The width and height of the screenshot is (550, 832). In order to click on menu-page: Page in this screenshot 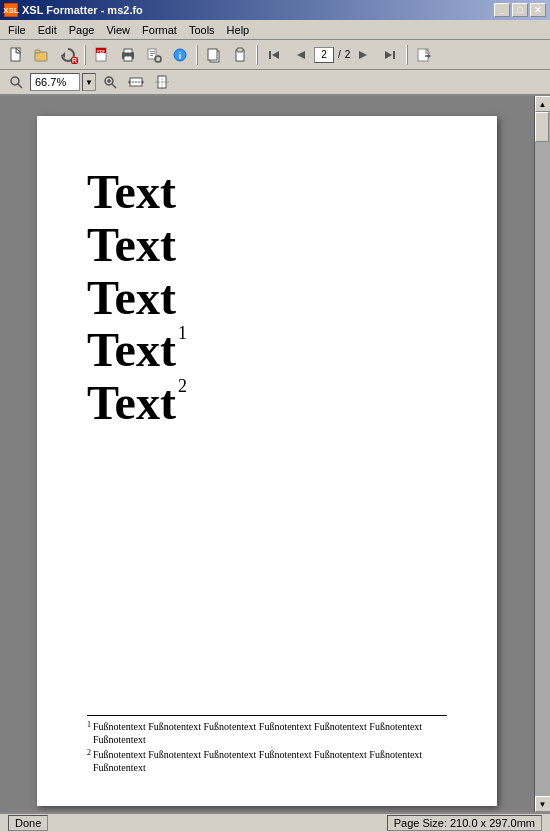, I will do `click(82, 30)`.